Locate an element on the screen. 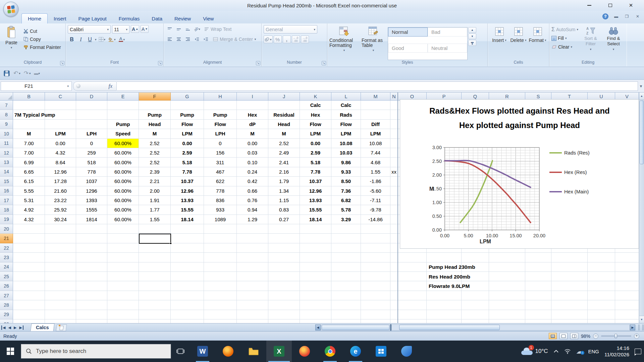  cell-K16: 12.96 is located at coordinates (316, 191).